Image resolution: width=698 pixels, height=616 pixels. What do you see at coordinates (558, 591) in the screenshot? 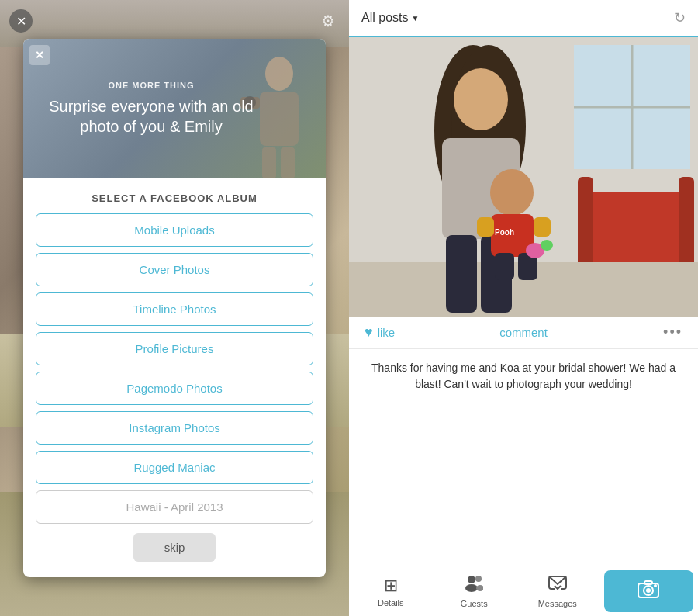
I see `nav-messages: Messages` at bounding box center [558, 591].